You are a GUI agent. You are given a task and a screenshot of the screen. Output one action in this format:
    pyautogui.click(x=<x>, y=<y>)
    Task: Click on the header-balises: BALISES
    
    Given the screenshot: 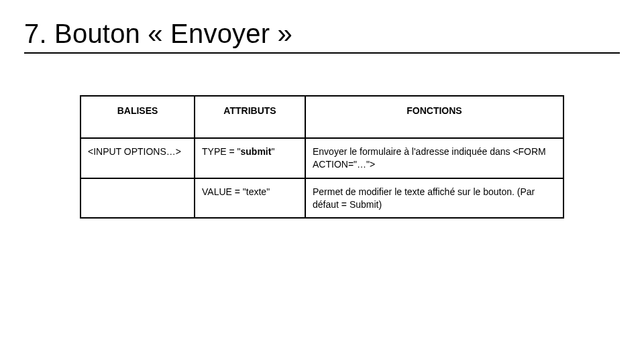 What is the action you would take?
    pyautogui.click(x=138, y=117)
    